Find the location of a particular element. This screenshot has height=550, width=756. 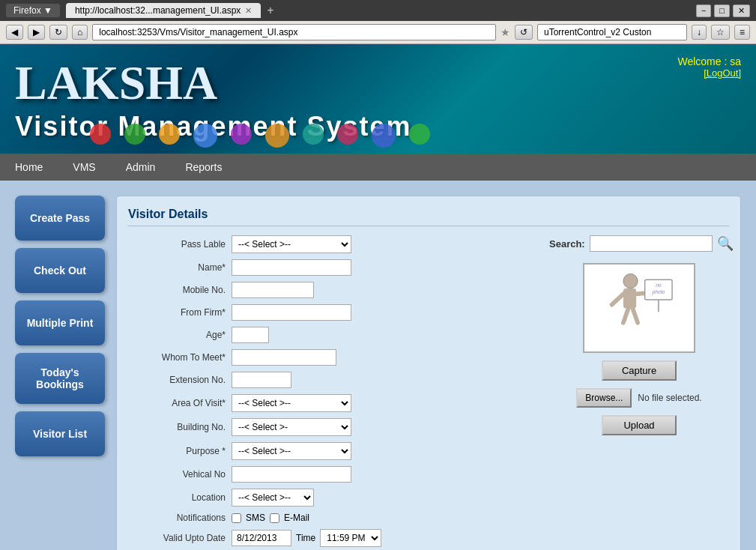

browser-search-input is located at coordinates (612, 32).